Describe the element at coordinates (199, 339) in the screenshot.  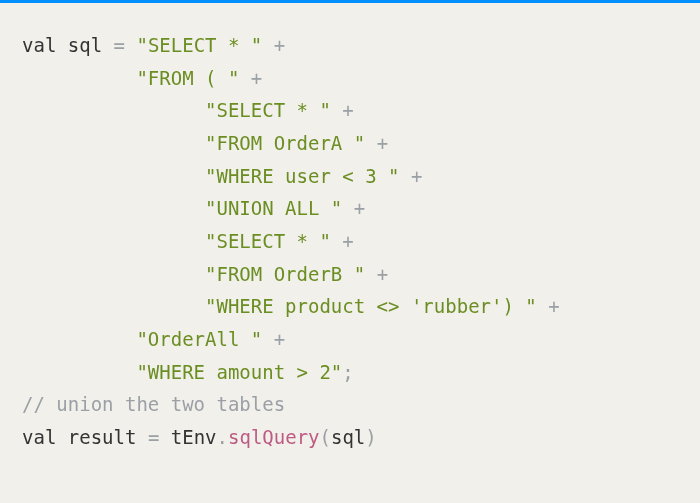
I see `string-literal: "OrderAll "` at that location.